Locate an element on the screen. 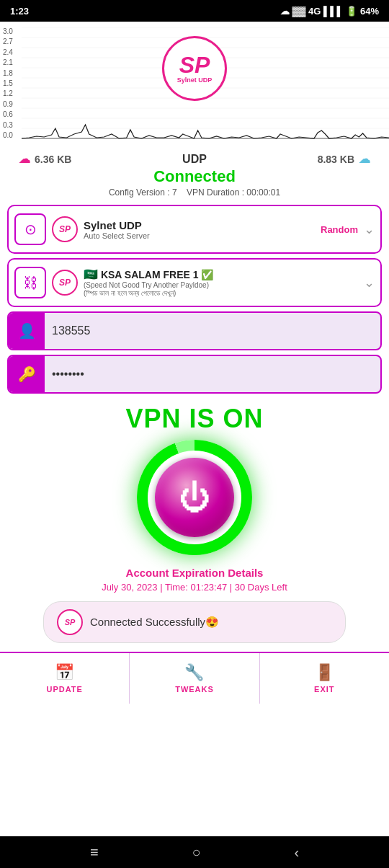 This screenshot has width=389, height=868. connection-status: Connected is located at coordinates (194, 177).